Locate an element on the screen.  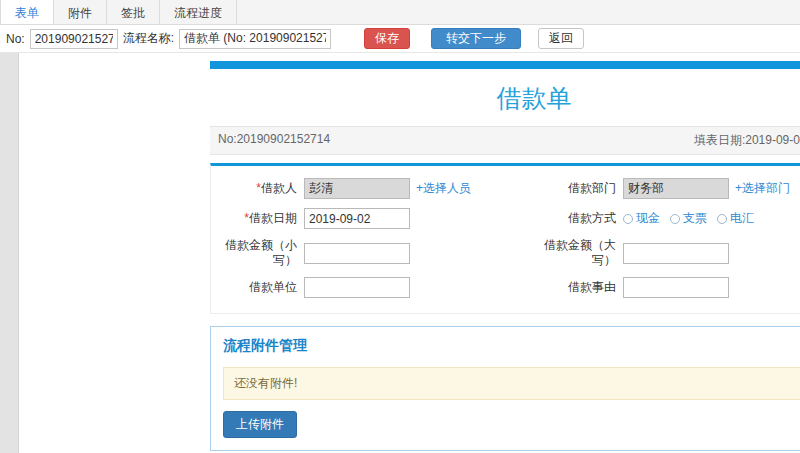
loan-unit-label: 借款单位 is located at coordinates (256, 288).